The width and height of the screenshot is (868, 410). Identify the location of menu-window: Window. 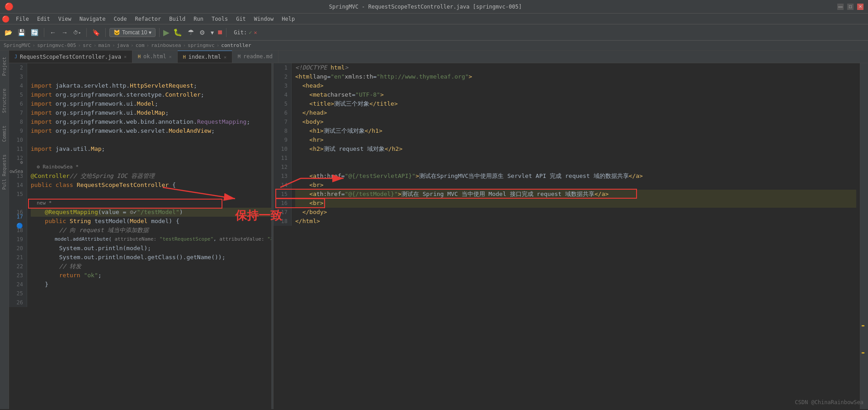
(264, 19).